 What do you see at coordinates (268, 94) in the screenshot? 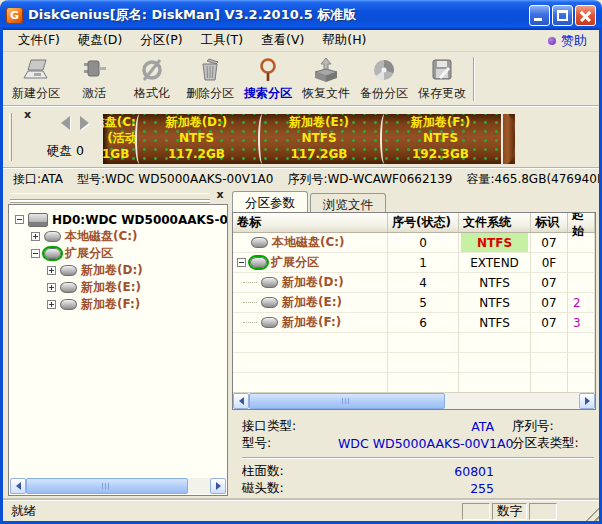
I see `toolbar-button-label: 搜索分区` at bounding box center [268, 94].